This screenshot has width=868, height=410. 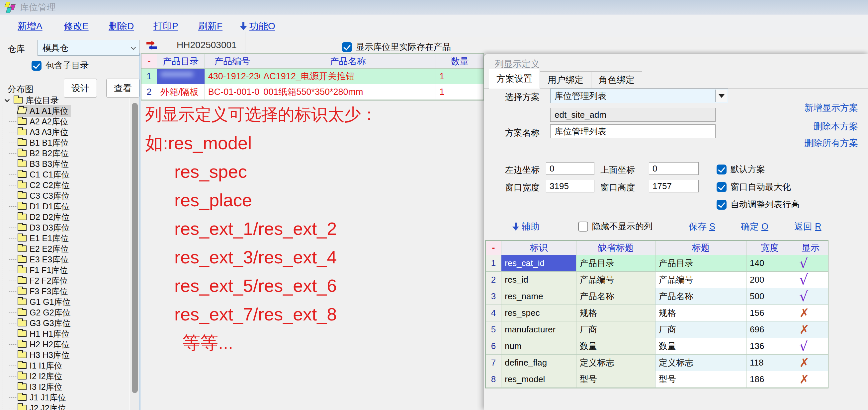 I want to click on warehouse-label: 仓库, so click(x=16, y=49).